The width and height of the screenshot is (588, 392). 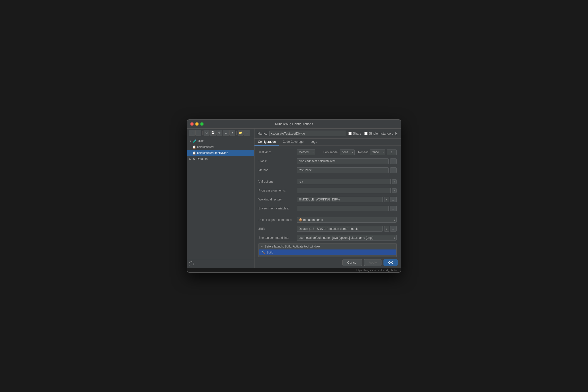 What do you see at coordinates (221, 153) in the screenshot?
I see `tree-item-calculatetest-divide: 📋 calculateTest.testDivide` at bounding box center [221, 153].